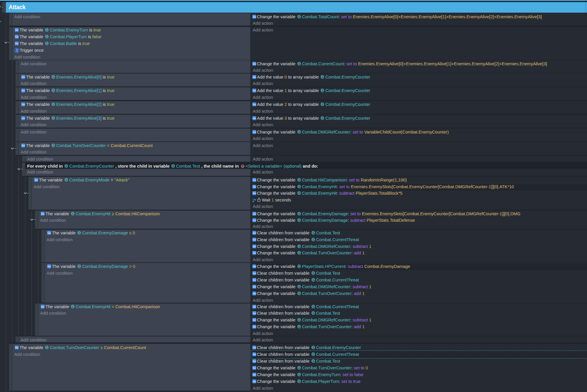 The image size is (587, 392). I want to click on svg-text: 1, so click(17, 51).